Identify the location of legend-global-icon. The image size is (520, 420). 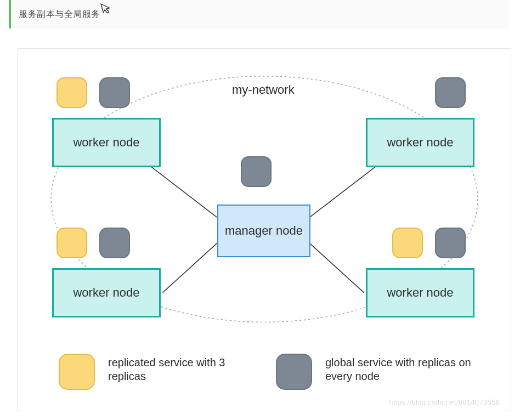
(294, 372).